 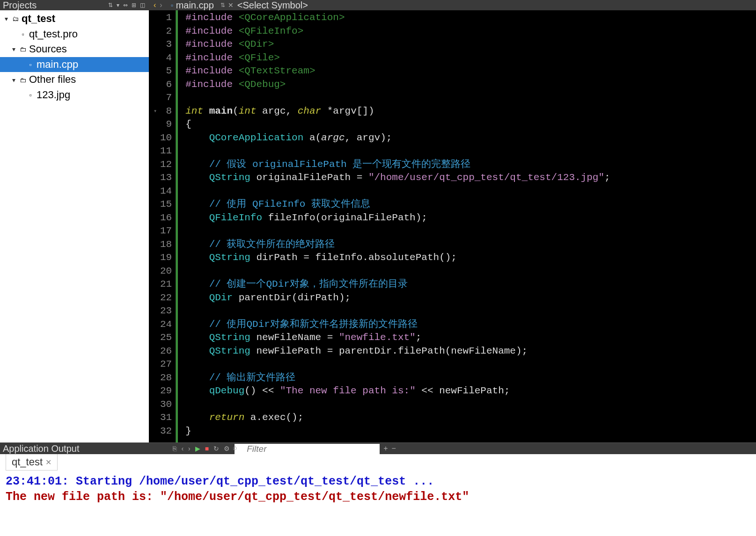 What do you see at coordinates (161, 5) in the screenshot?
I see `nav-forward-icon: ›` at bounding box center [161, 5].